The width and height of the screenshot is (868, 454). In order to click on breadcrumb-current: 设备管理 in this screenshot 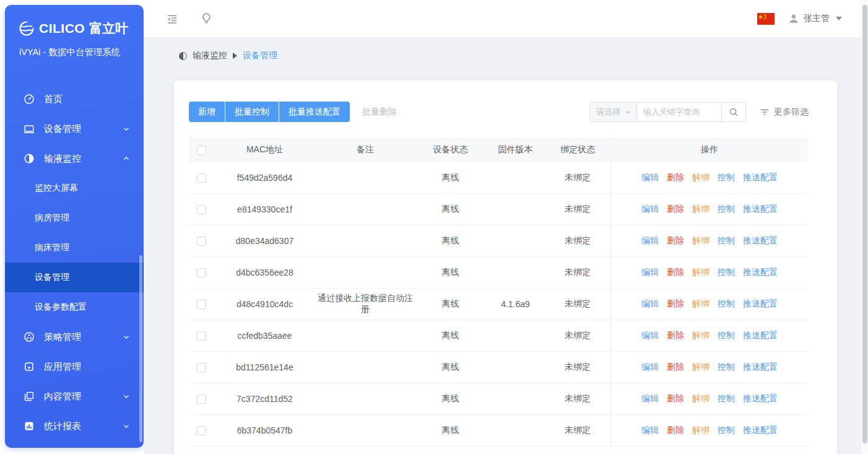, I will do `click(260, 56)`.